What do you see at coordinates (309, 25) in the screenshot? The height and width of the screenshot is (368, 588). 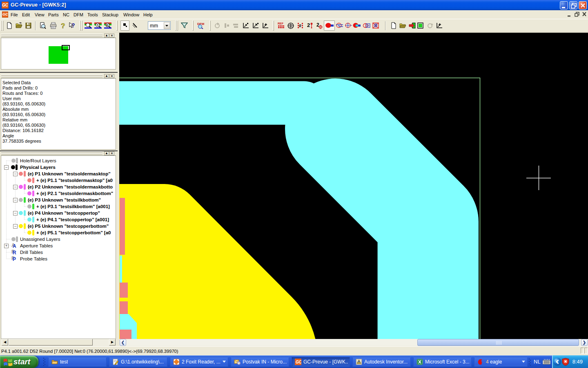 I see `svg-text: 2` at bounding box center [309, 25].